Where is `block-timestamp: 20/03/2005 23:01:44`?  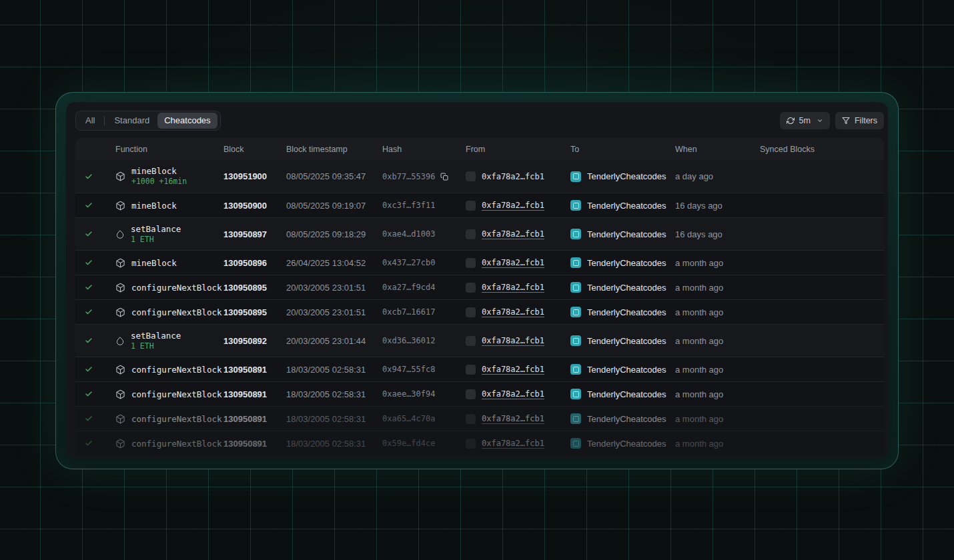
block-timestamp: 20/03/2005 23:01:44 is located at coordinates (334, 341).